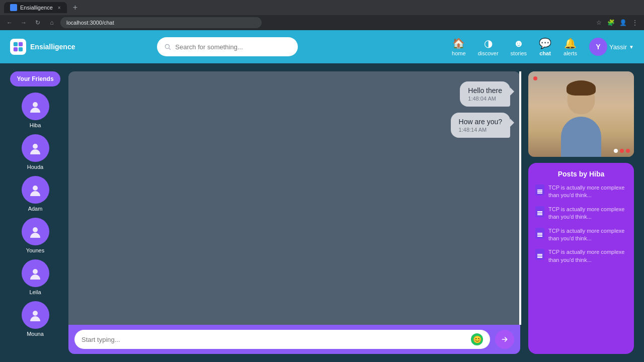  Describe the element at coordinates (488, 43) in the screenshot. I see `discover-nav-icon: ◑` at that location.